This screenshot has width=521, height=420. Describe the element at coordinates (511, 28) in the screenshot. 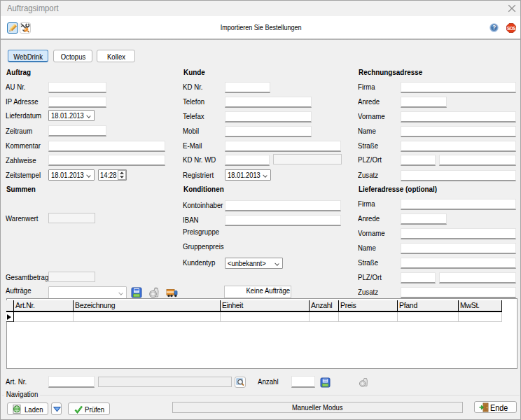

I see `svg-text: SOS` at that location.